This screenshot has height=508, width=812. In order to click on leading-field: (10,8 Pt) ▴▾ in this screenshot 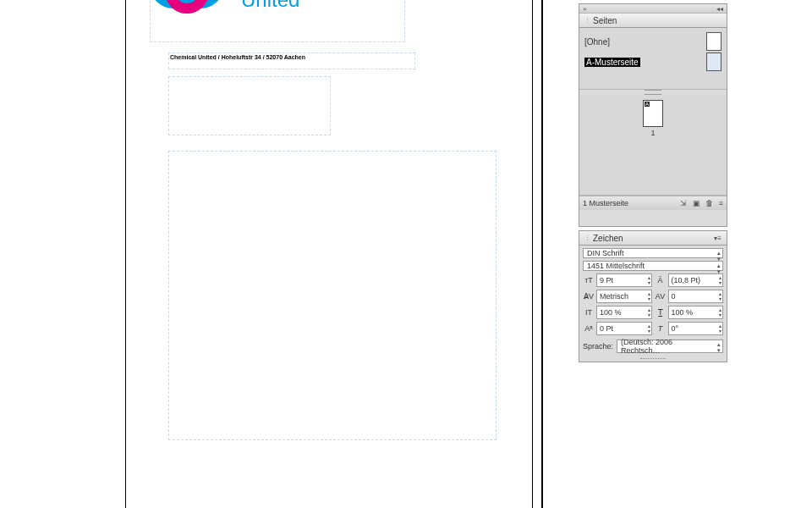, I will do `click(696, 280)`.